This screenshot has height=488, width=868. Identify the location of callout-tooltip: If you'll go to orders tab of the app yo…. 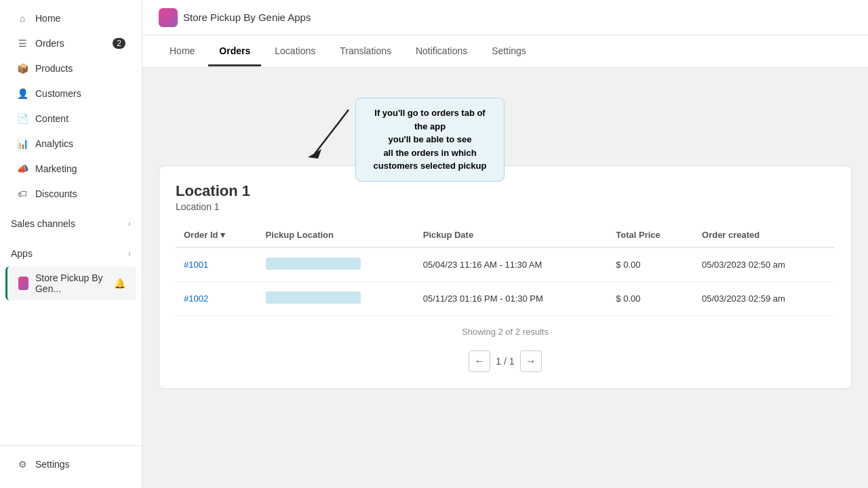
(430, 140).